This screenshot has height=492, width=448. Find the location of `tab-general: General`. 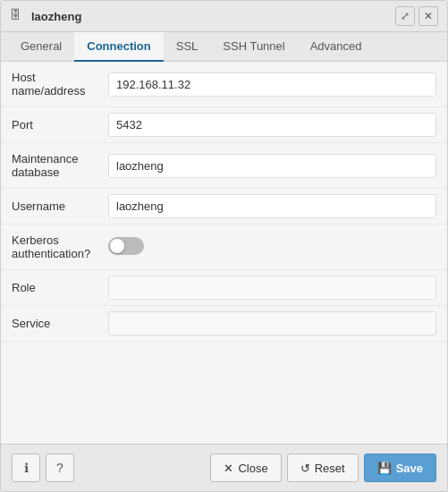

tab-general: General is located at coordinates (41, 47).